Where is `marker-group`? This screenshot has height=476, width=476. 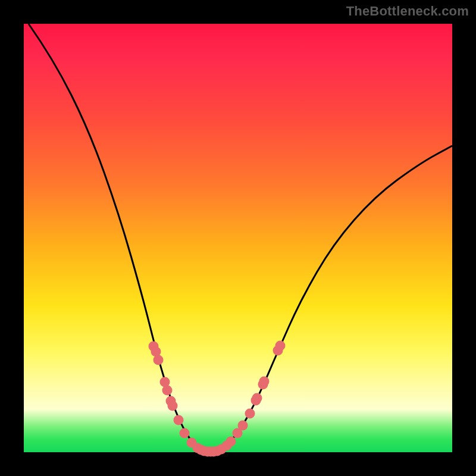
marker-group is located at coordinates (217, 399).